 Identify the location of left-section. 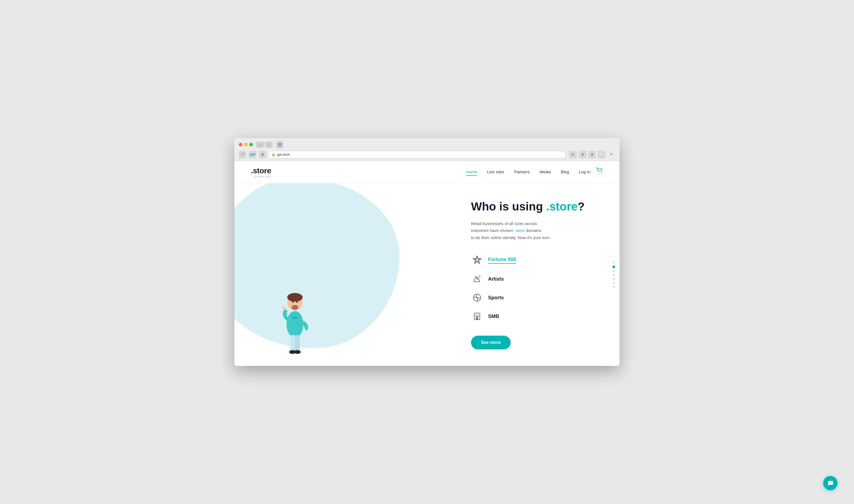
(347, 274).